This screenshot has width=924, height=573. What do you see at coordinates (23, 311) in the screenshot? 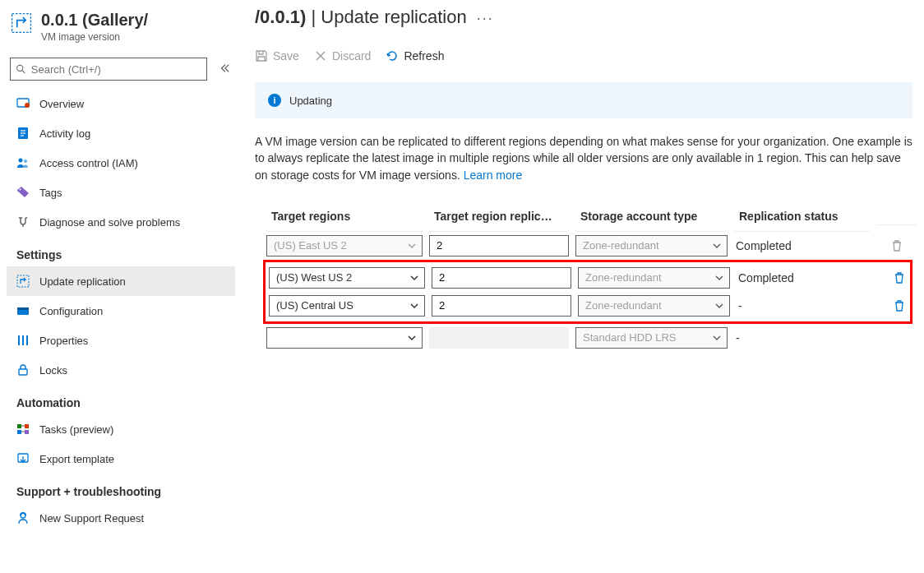
I see `configuration-icon` at bounding box center [23, 311].